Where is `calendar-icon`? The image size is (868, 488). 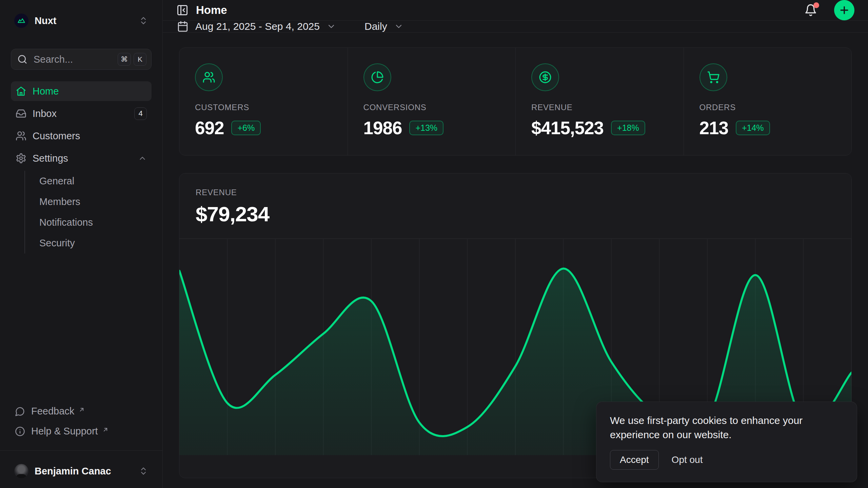 calendar-icon is located at coordinates (183, 26).